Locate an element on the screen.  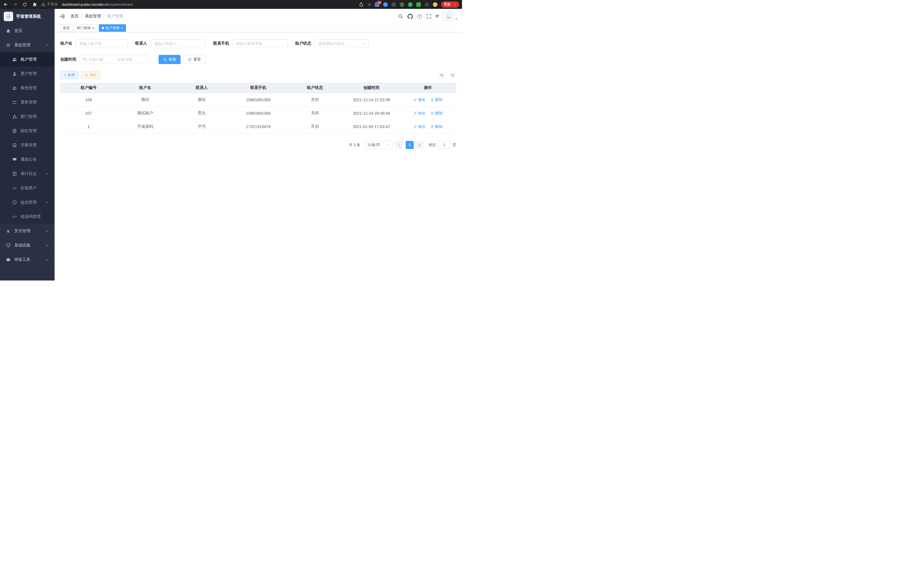
help-icon: ? is located at coordinates (419, 17).